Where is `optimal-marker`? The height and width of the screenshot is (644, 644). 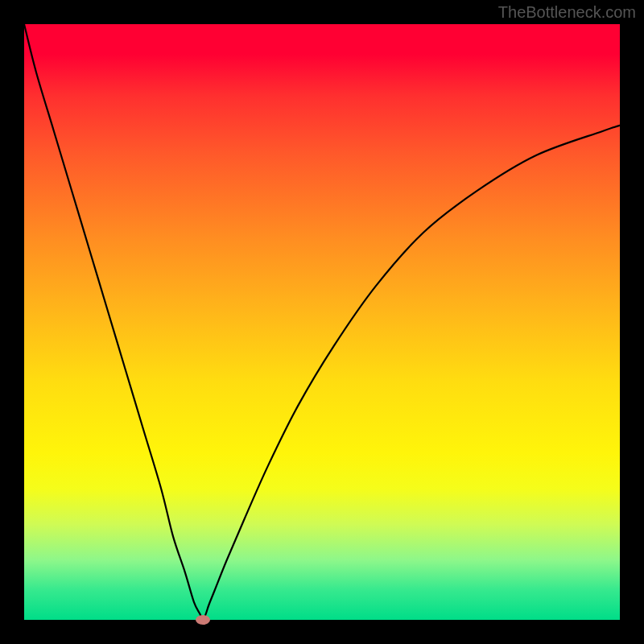
optimal-marker is located at coordinates (203, 620).